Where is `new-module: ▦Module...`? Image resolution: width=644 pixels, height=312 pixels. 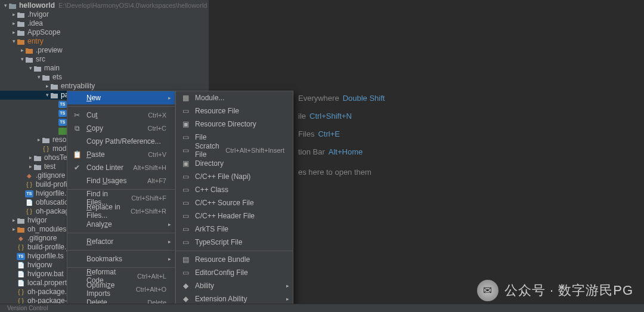
new-module: ▦Module... is located at coordinates (234, 98).